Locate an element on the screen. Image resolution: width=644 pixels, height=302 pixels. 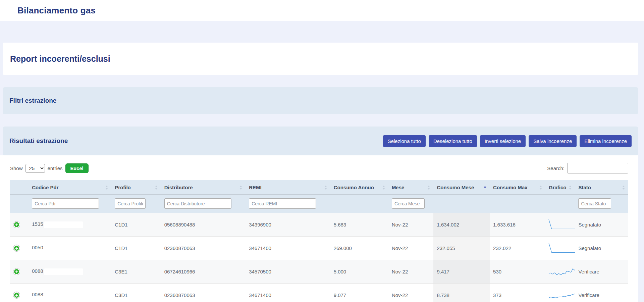
consumo-mese-cell: 9.417 is located at coordinates (462, 272).